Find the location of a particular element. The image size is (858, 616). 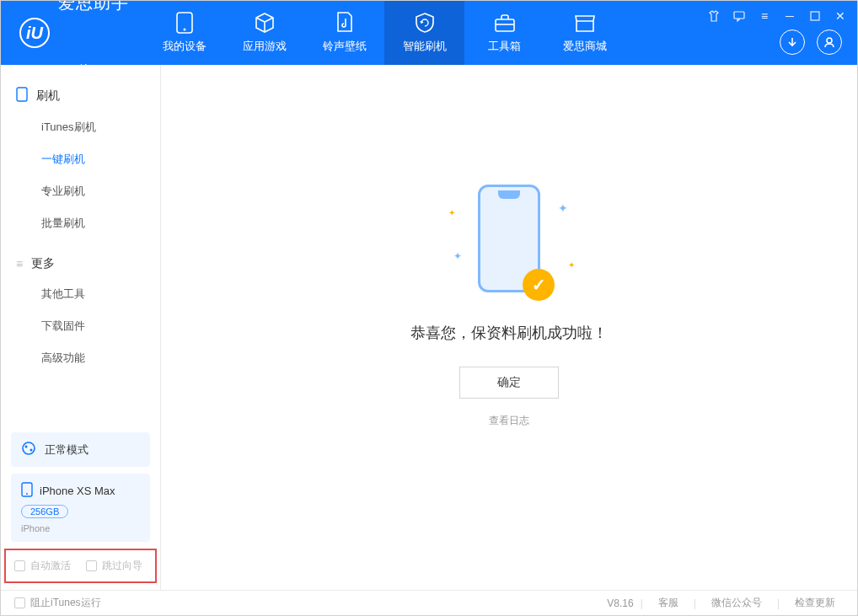

device-panels: 正常模式 iPhone XS Max 256GB iPhone 自动激活 跳过向… is located at coordinates (81, 507).